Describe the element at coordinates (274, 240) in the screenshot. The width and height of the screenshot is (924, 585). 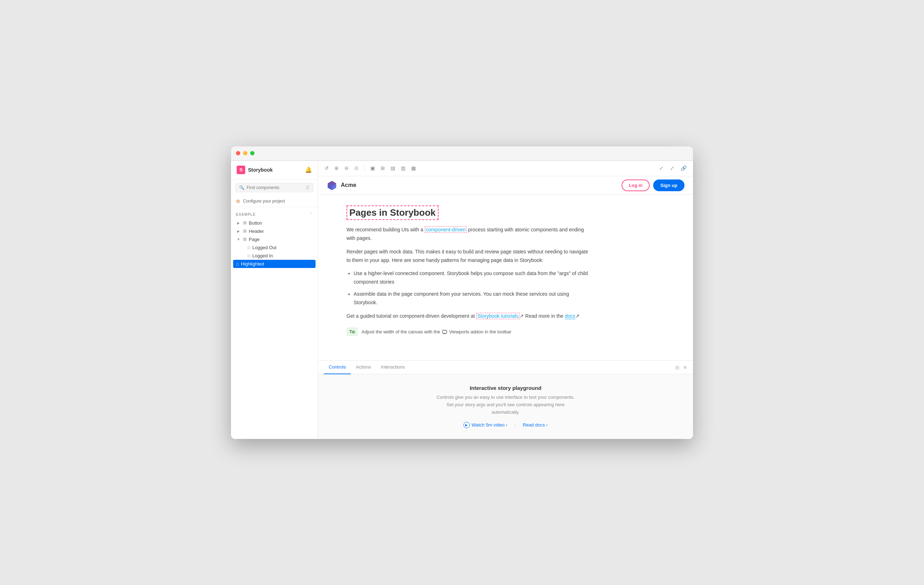
I see `sidebar-item-page: ▼ ⊞ Page` at that location.